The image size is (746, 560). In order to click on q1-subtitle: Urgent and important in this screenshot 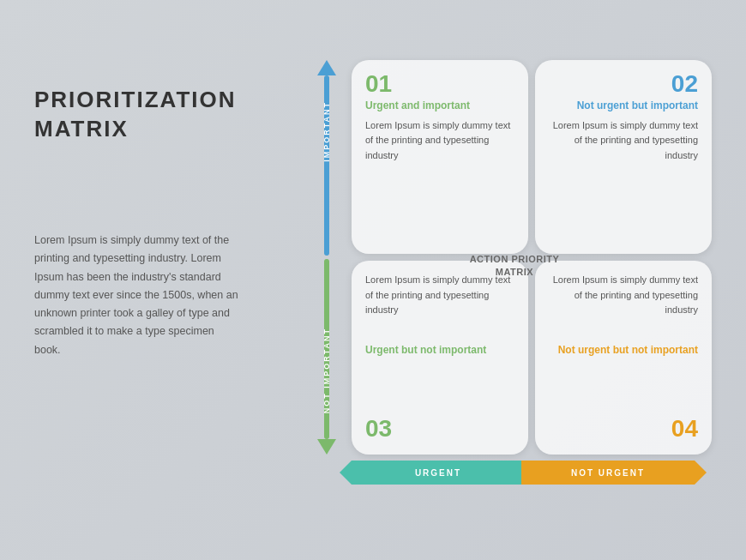, I will do `click(440, 106)`.